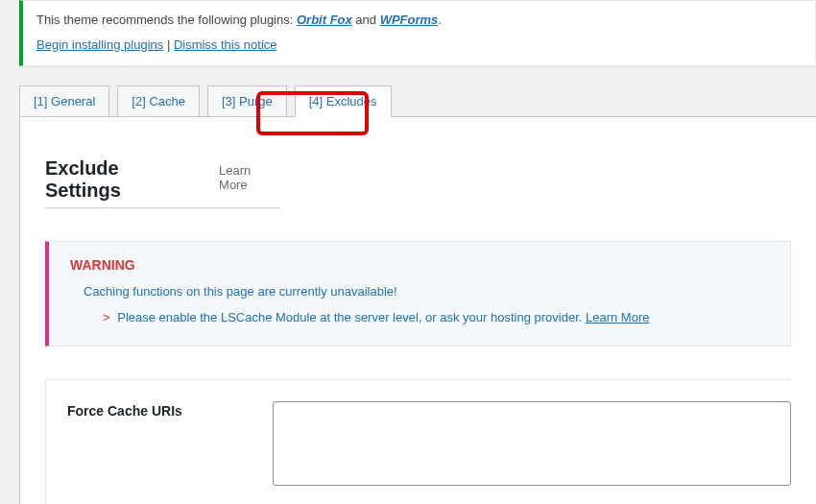  I want to click on plugin-link-orbit-fox: Orbit Fox, so click(324, 19).